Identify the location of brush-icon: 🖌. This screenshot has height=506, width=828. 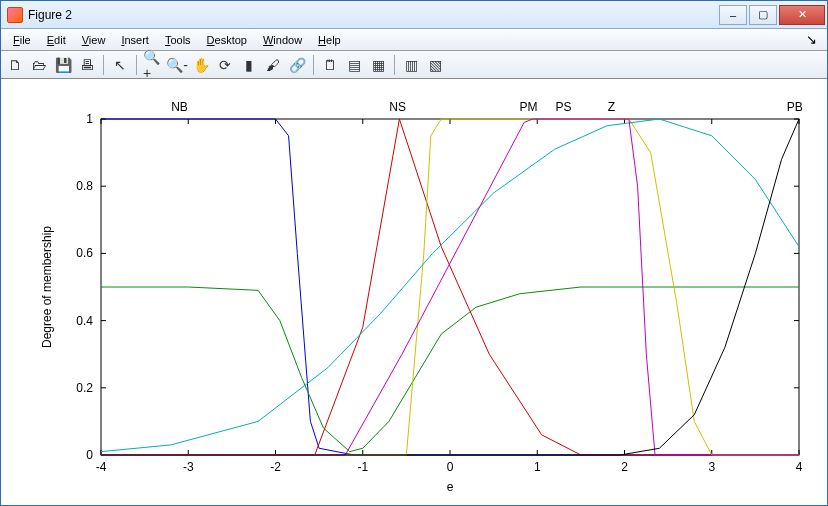
(273, 65).